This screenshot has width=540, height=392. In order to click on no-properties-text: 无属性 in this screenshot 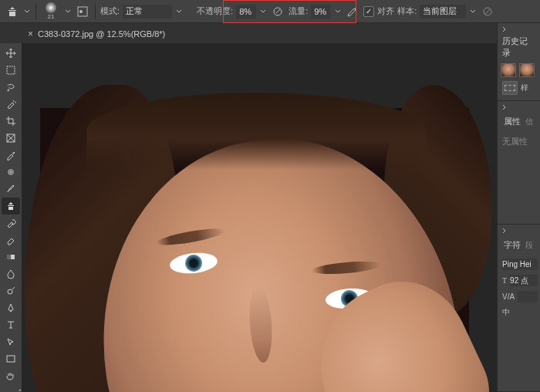, I will do `click(518, 142)`.